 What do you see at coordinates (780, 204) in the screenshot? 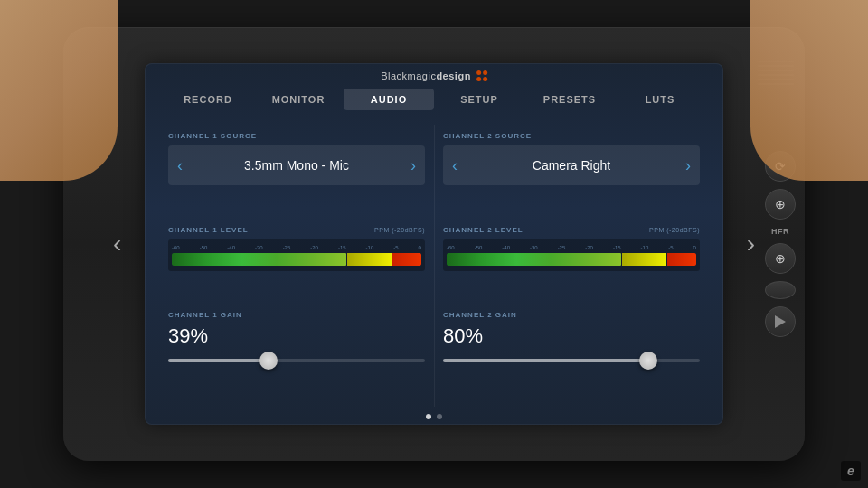
I see `plus-button: ⊕` at bounding box center [780, 204].